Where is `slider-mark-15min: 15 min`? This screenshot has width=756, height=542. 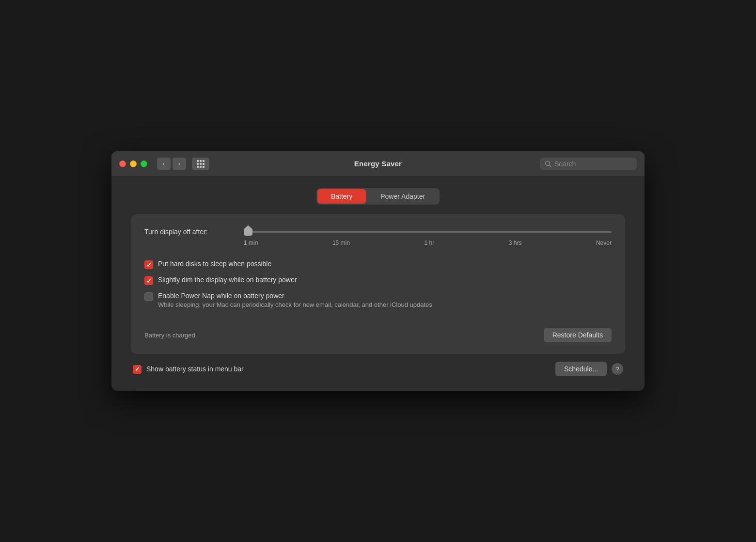 slider-mark-15min: 15 min is located at coordinates (341, 243).